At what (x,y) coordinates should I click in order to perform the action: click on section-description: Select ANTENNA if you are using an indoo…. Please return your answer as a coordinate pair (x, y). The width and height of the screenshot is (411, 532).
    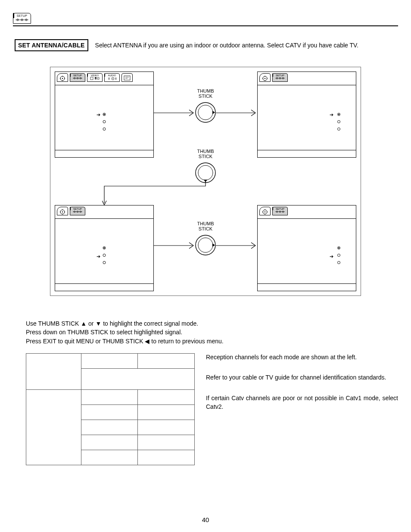
    Looking at the image, I should click on (227, 45).